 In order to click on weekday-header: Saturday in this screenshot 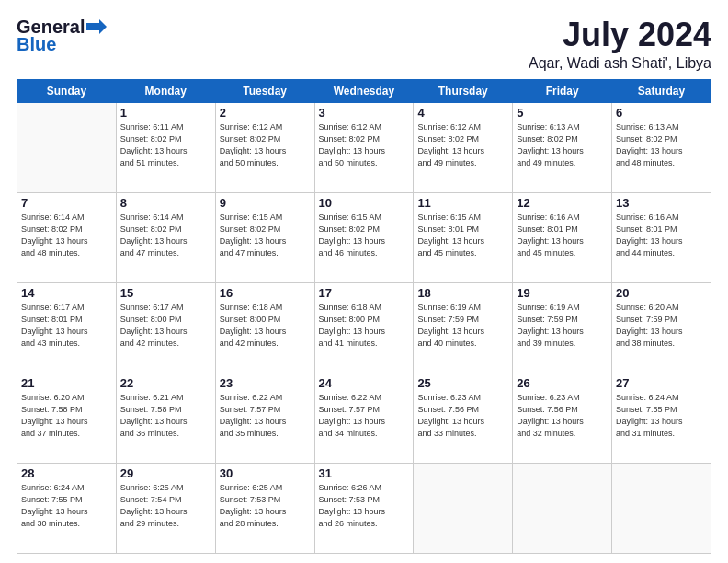, I will do `click(662, 90)`.